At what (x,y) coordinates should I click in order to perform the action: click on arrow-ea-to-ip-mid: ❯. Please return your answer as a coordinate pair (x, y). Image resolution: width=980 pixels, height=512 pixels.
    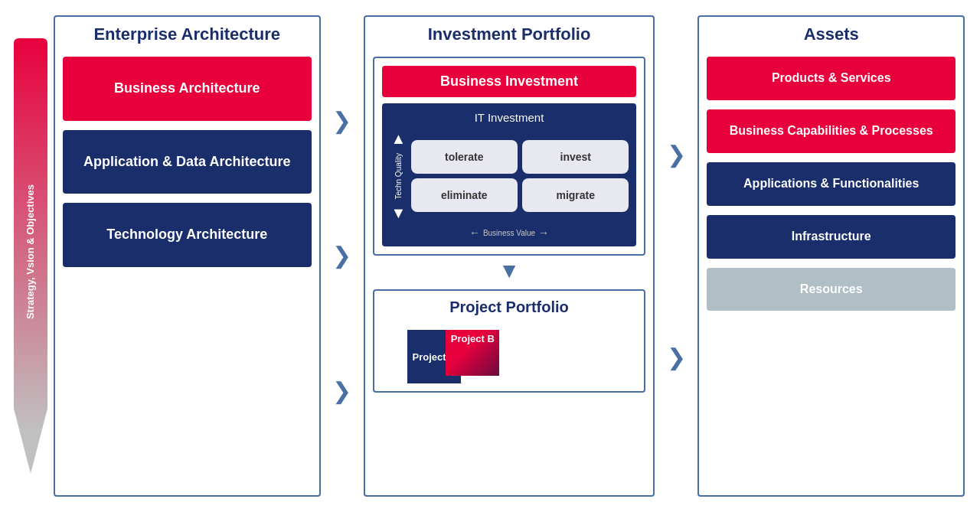
    Looking at the image, I should click on (341, 256).